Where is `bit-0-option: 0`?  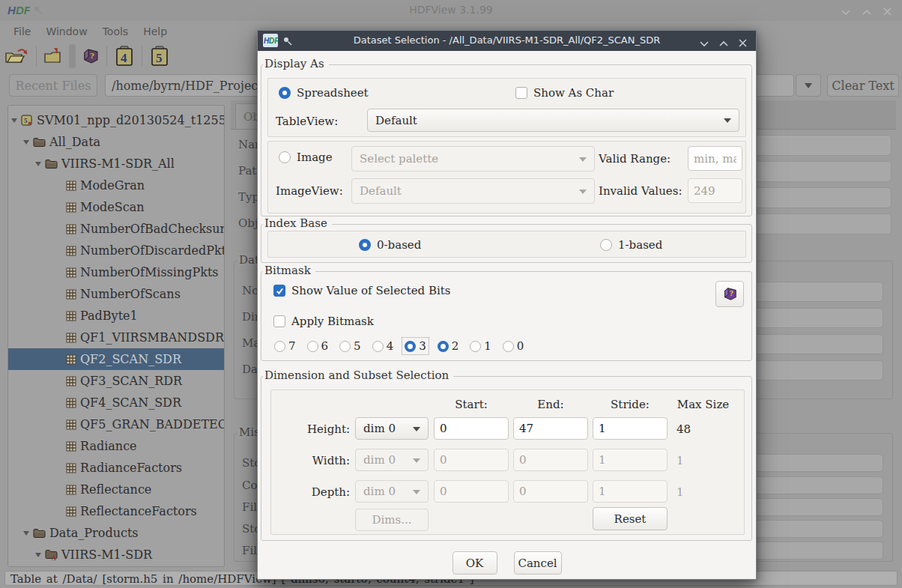 bit-0-option: 0 is located at coordinates (514, 346).